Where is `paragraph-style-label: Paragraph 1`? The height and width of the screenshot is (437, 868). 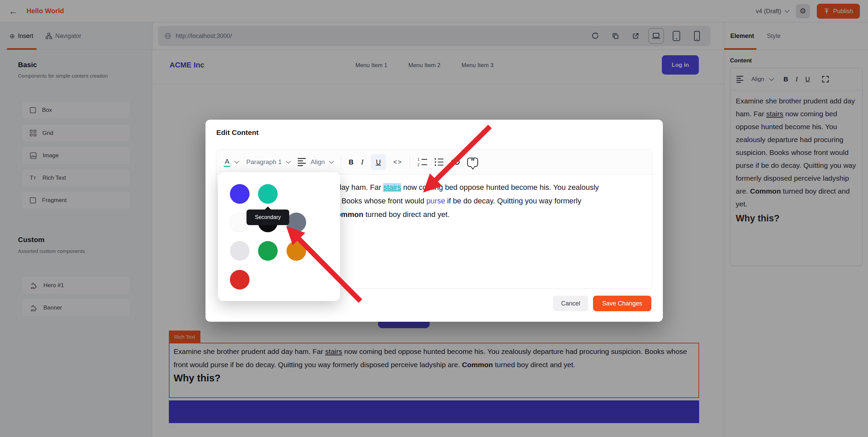
paragraph-style-label: Paragraph 1 is located at coordinates (264, 162).